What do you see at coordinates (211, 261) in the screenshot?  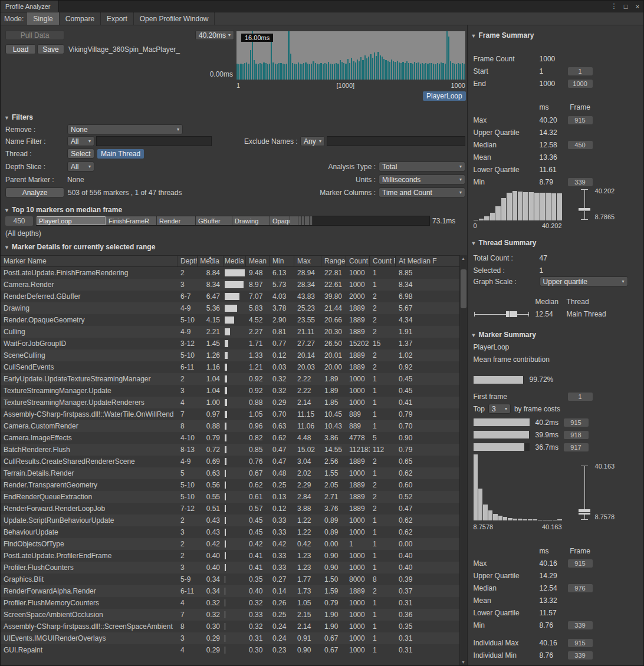 I see `column-header: ▲Media` at bounding box center [211, 261].